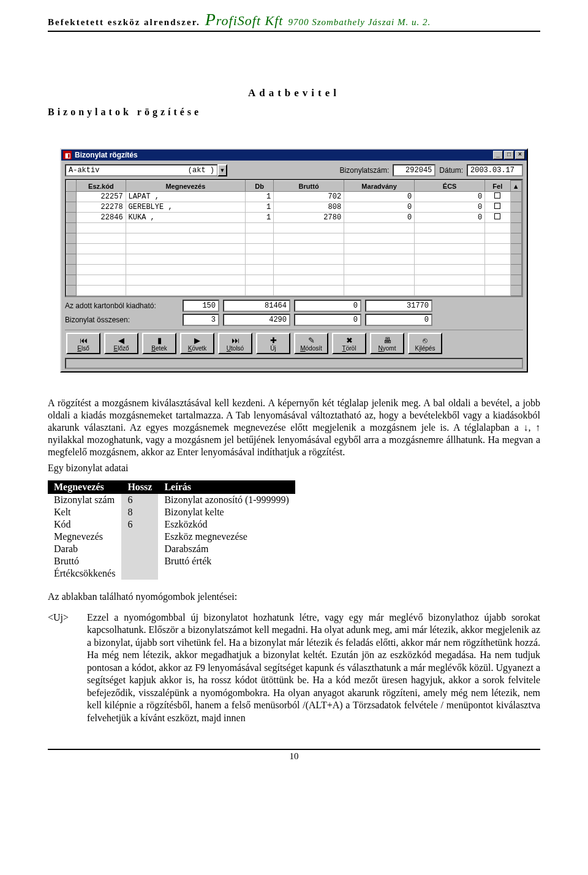  What do you see at coordinates (309, 218) in the screenshot?
I see `cell-brutto: 2780` at bounding box center [309, 218].